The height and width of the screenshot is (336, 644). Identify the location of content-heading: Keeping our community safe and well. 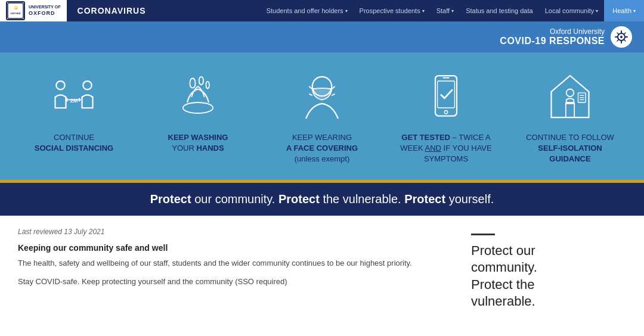
(236, 248).